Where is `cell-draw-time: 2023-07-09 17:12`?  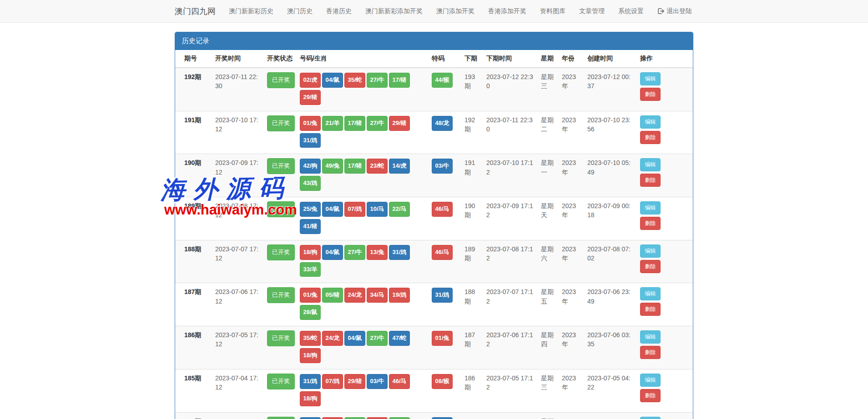
cell-draw-time: 2023-07-09 17:12 is located at coordinates (237, 175).